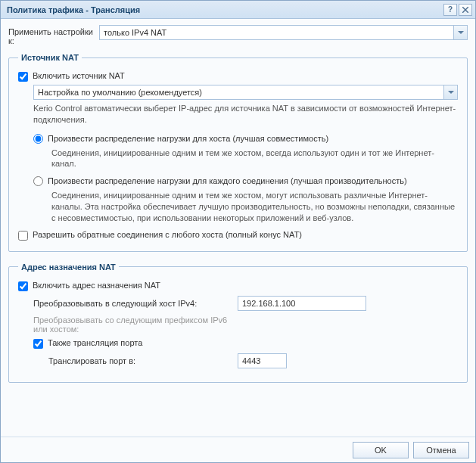 Image resolution: width=476 pixels, height=463 pixels. What do you see at coordinates (465, 10) in the screenshot?
I see `close-button` at bounding box center [465, 10].